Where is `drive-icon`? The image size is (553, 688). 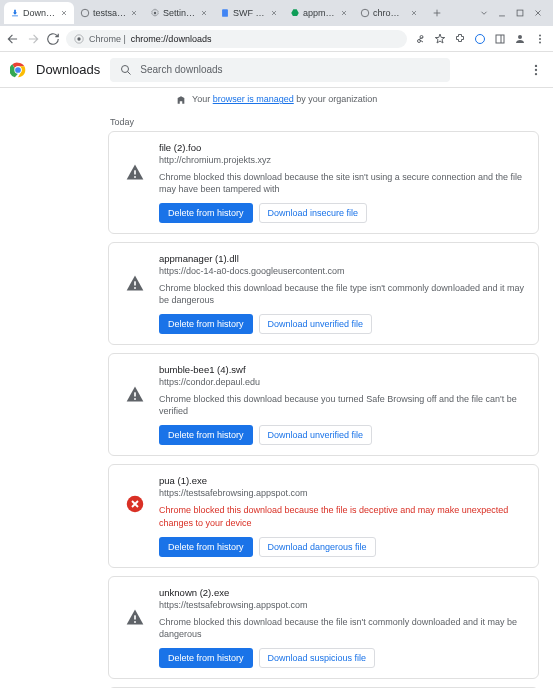
drive-icon is located at coordinates (295, 13).